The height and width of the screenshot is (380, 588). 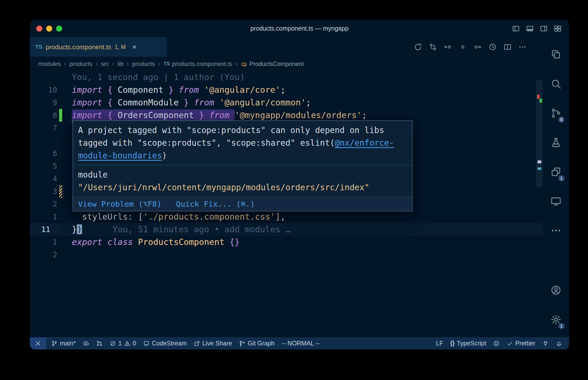 What do you see at coordinates (286, 255) in the screenshot?
I see `code-line: 2` at bounding box center [286, 255].